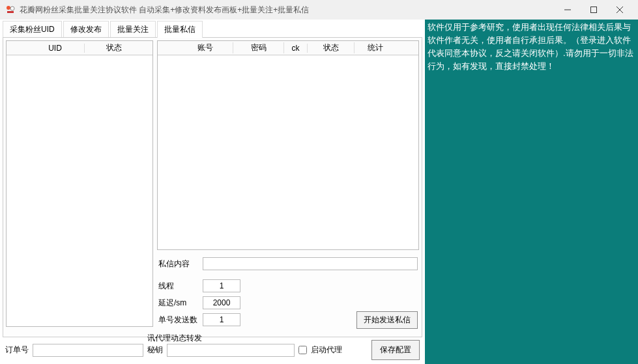  I want to click on per-account-label: 单号发送数, so click(181, 320).